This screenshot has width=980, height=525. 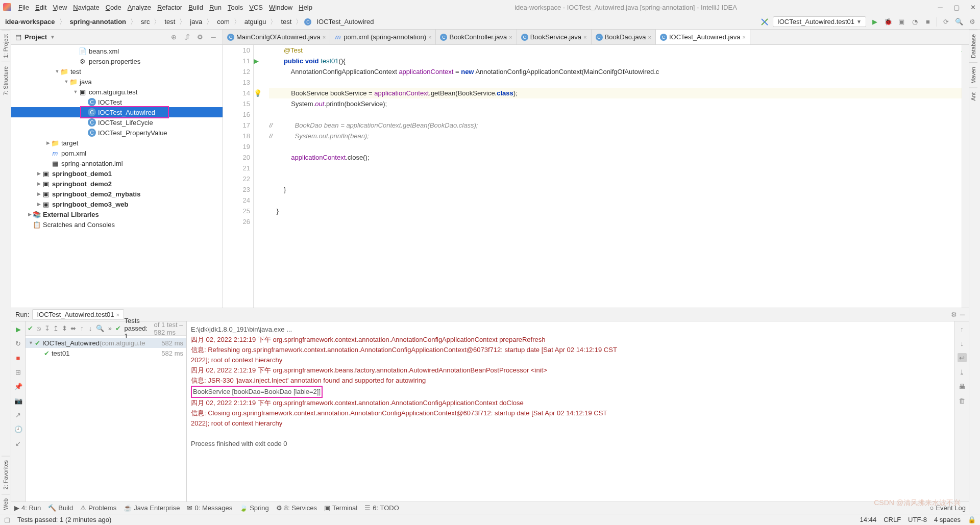 I want to click on menu-window: Window, so click(x=281, y=7).